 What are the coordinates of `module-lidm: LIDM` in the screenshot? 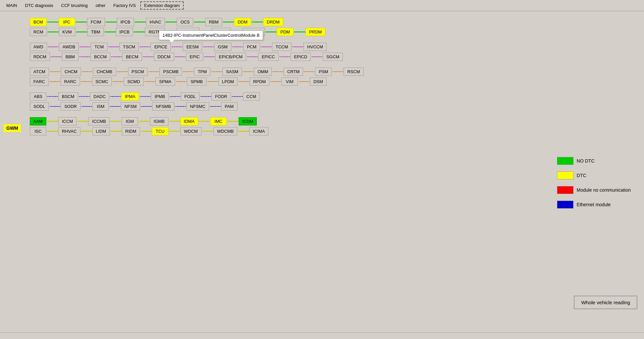 It's located at (101, 131).